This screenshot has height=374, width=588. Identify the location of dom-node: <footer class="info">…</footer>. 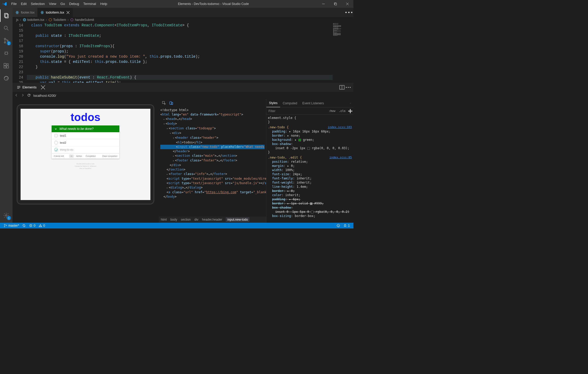
(212, 174).